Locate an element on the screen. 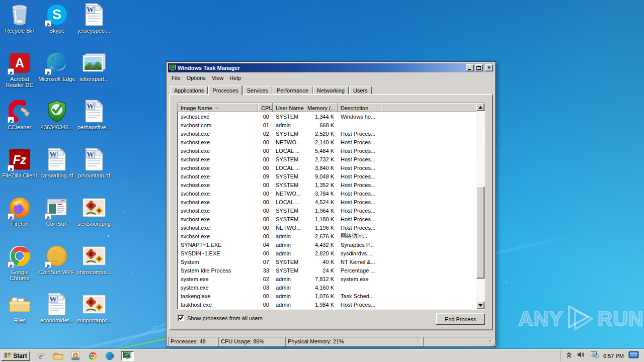  process-row: svchost.exe00LOCAL ...4,524 KHost Proces… is located at coordinates (327, 202).